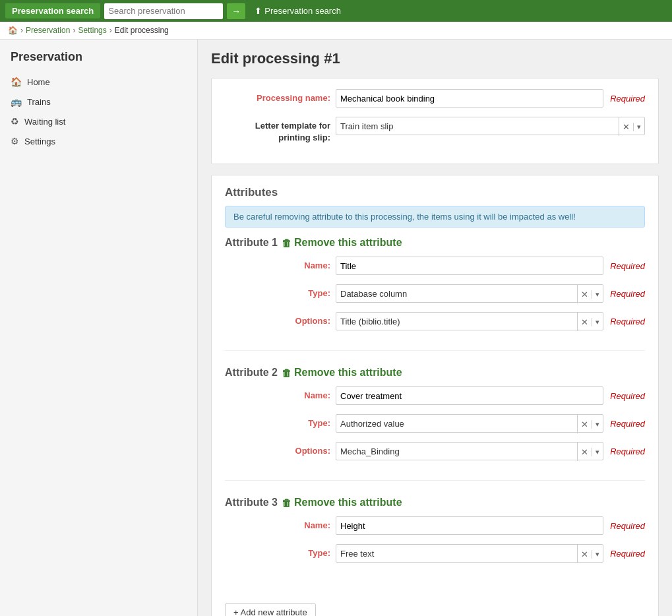 The width and height of the screenshot is (672, 616). I want to click on attribute-1-heading: Attribute 1 🗑 Remove this attribute, so click(435, 243).